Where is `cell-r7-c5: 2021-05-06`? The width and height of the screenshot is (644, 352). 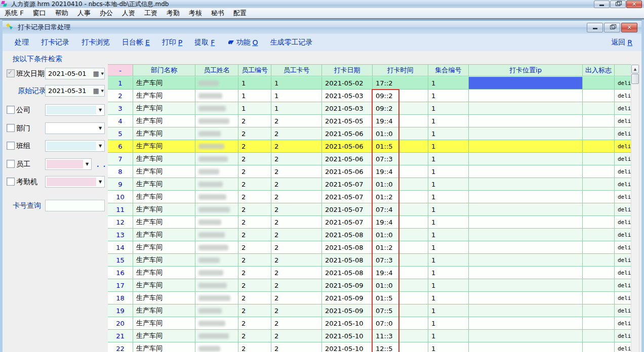
cell-r7-c5: 2021-05-06 is located at coordinates (347, 159).